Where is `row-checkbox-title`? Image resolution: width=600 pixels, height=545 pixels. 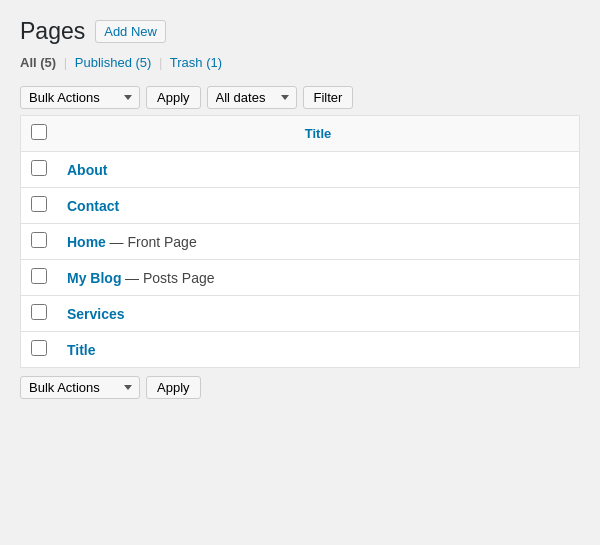 row-checkbox-title is located at coordinates (40, 350).